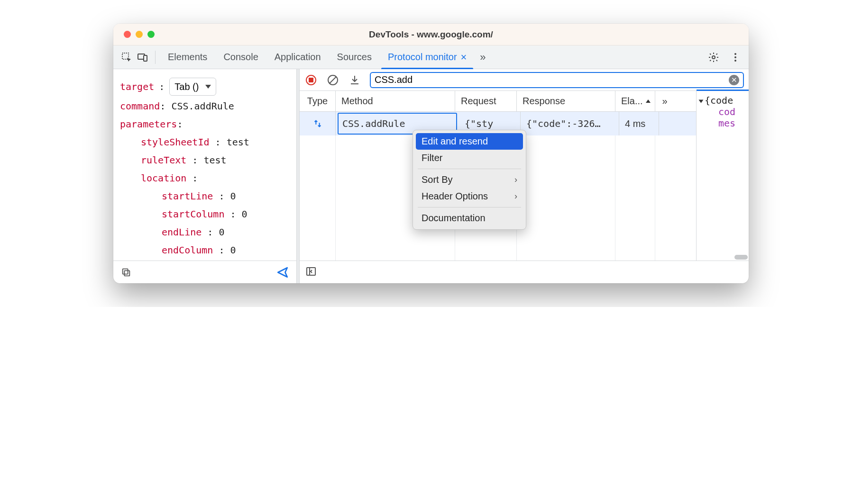  Describe the element at coordinates (126, 272) in the screenshot. I see `copy-icon` at that location.